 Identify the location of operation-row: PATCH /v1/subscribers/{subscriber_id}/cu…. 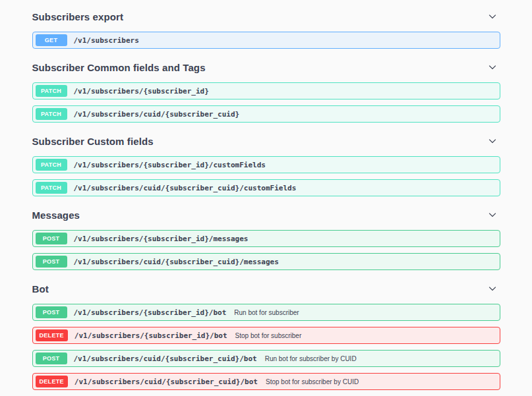
(266, 165).